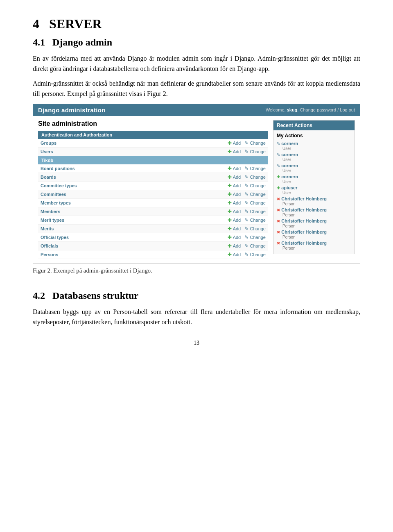 The image size is (393, 532). Describe the element at coordinates (318, 110) in the screenshot. I see `change-password-link: Change password` at that location.